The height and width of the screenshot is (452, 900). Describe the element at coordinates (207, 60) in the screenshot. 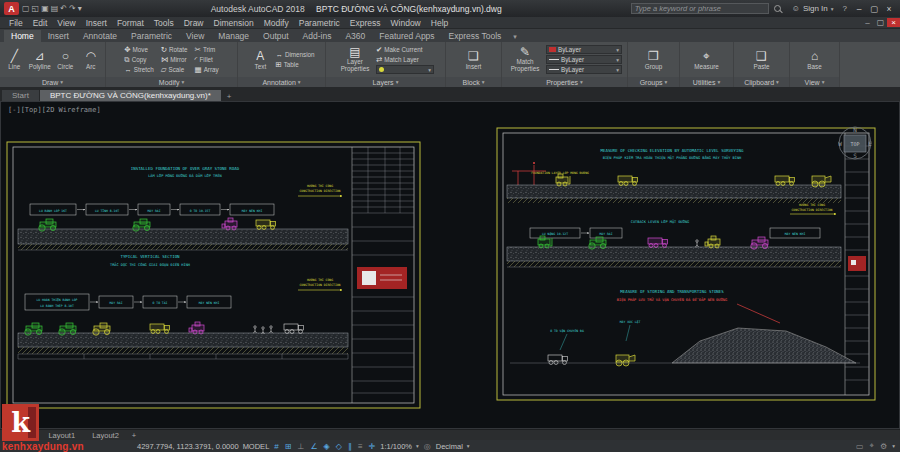

I see `tool-fillet: ◜Fillet` at that location.